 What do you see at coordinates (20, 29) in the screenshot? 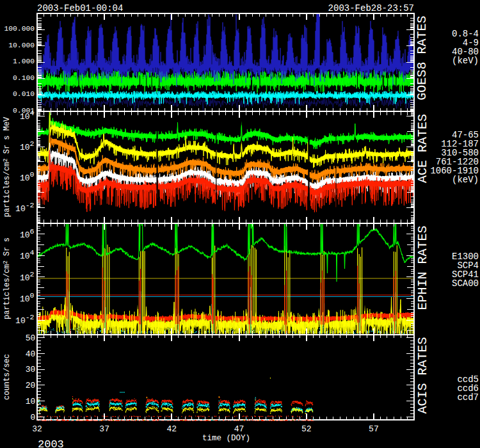
I see `svg-text: 100.000` at bounding box center [20, 29].